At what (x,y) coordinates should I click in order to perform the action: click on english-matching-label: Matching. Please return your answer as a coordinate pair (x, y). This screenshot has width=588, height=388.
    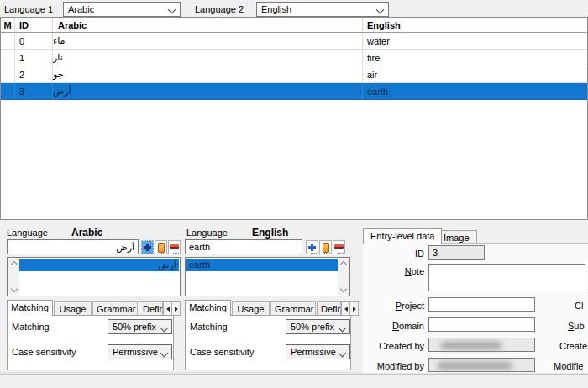
    Looking at the image, I should click on (208, 327).